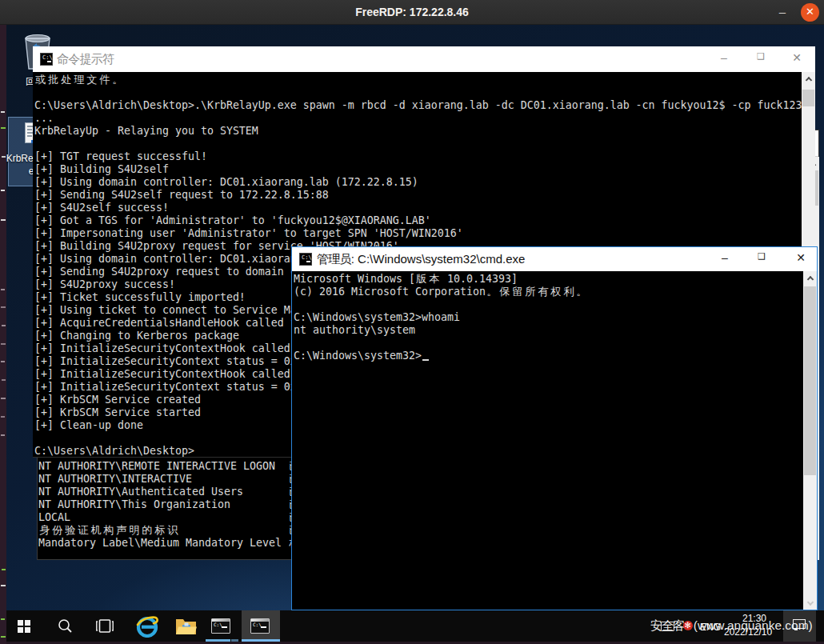 The height and width of the screenshot is (644, 824). What do you see at coordinates (182, 505) in the screenshot?
I see `console-output: NT AUTHORITY\REMOTE INTERACTIVE LOGON 已知…` at bounding box center [182, 505].